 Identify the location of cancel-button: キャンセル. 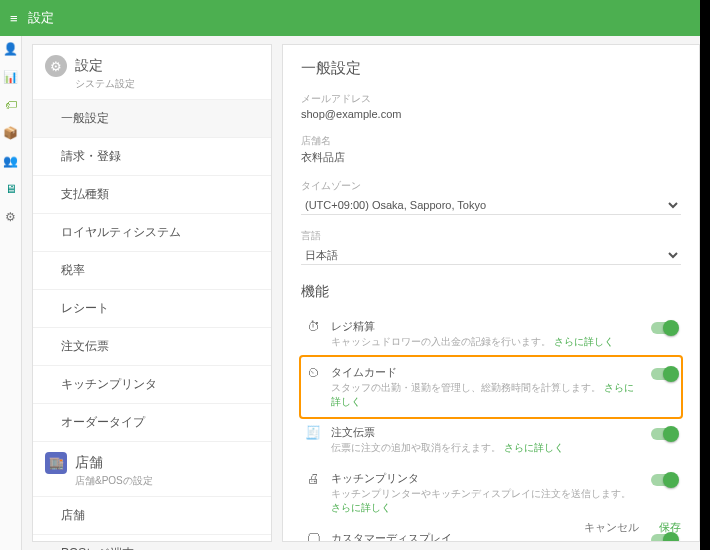
(612, 528).